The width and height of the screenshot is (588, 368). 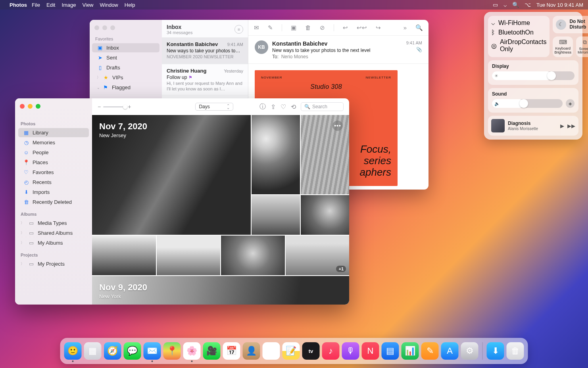 I want to click on control-center-icon: ⌥, so click(x=528, y=5).